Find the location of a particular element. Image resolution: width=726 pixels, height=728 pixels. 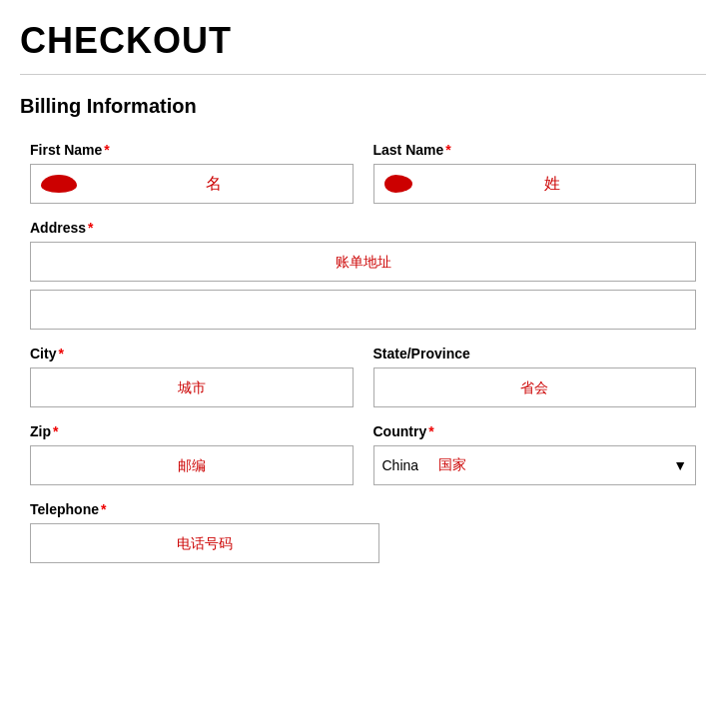

country-placeholder: 国家 is located at coordinates (446, 465).